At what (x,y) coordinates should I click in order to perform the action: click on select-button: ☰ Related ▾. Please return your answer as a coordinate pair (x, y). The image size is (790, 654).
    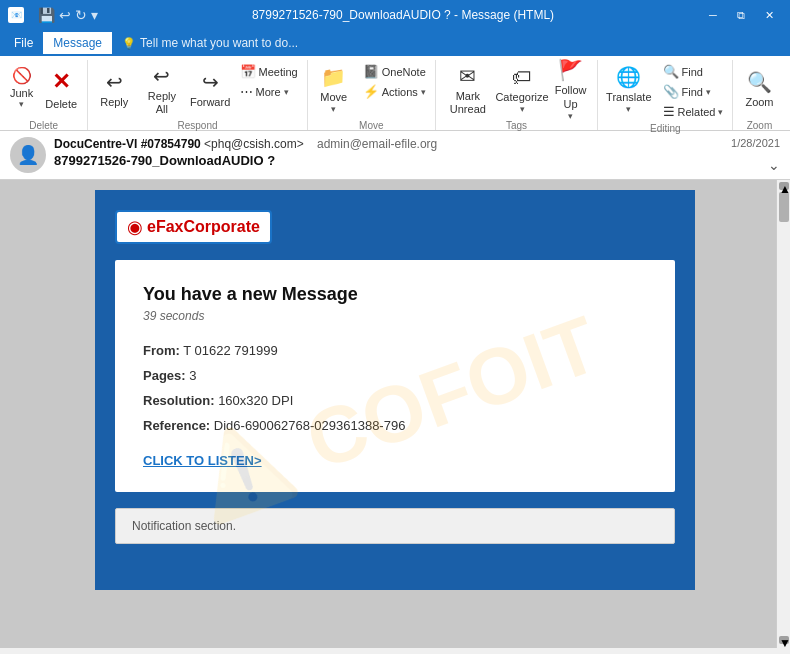
    Looking at the image, I should click on (694, 112).